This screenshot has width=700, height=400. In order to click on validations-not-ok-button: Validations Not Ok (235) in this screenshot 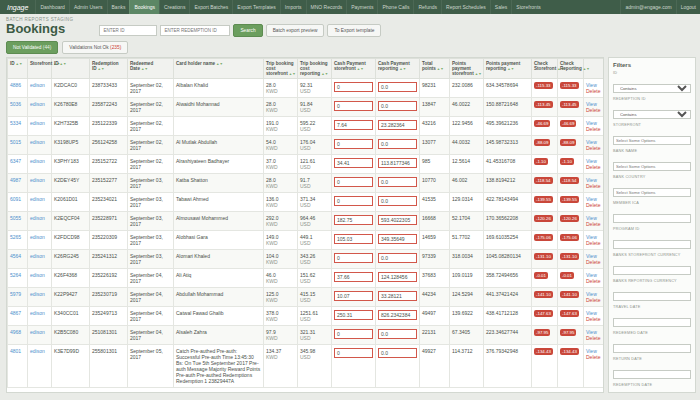, I will do `click(95, 48)`.